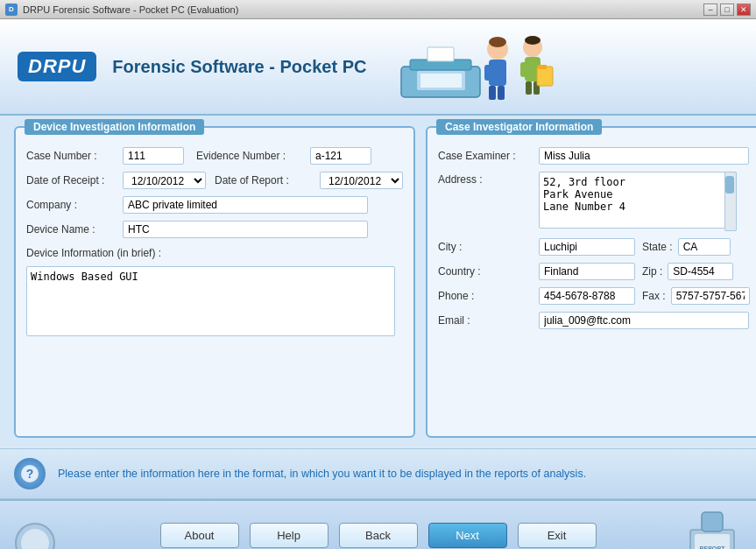  I want to click on bottom-right-decoration: REPORT, so click(712, 526).